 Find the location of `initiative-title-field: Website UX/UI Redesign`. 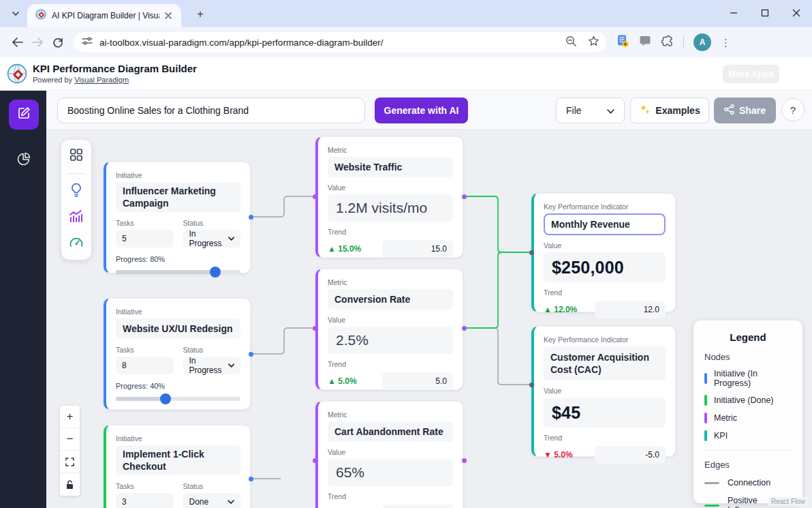

initiative-title-field: Website UX/UI Redesign is located at coordinates (178, 329).